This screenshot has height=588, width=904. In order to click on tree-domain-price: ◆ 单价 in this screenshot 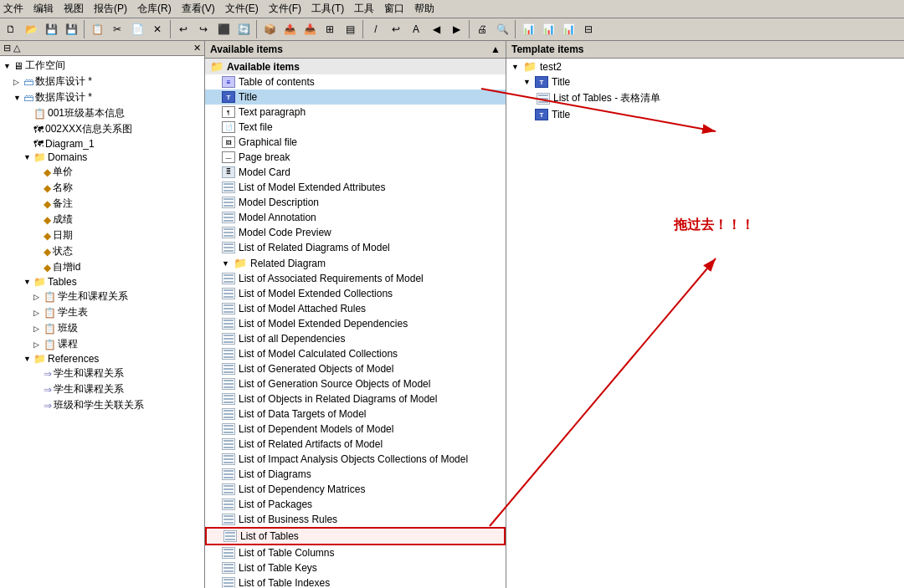, I will do `click(117, 172)`.